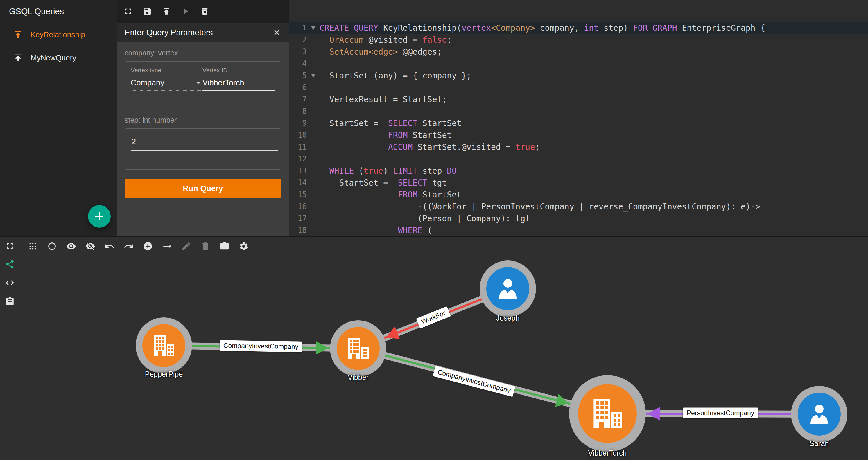 The width and height of the screenshot is (868, 460). I want to click on code-text: StartSet = SELECT StartSet, so click(391, 123).